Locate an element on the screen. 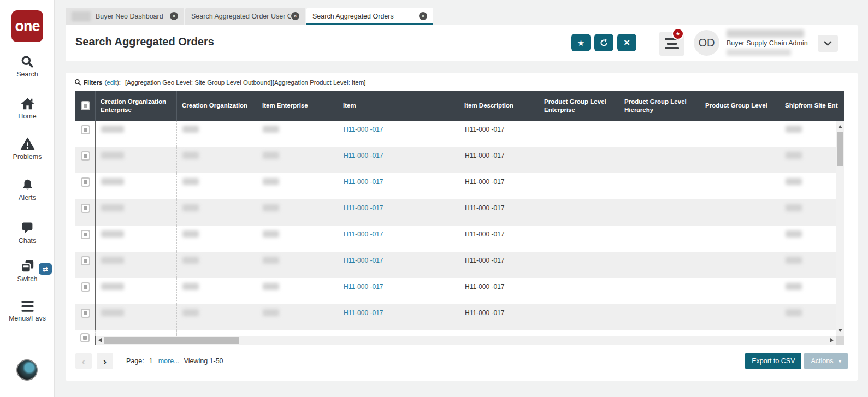 This screenshot has height=397, width=868. sidebar-item-search: Search is located at coordinates (27, 67).